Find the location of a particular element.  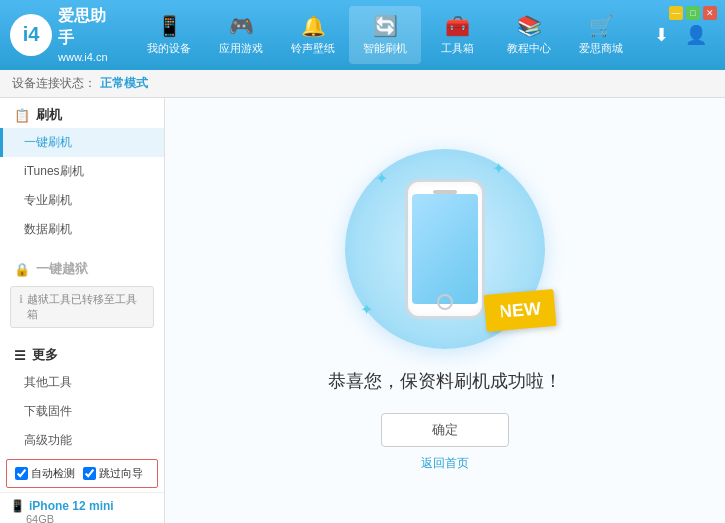

confirm-button: 确定 is located at coordinates (445, 430).